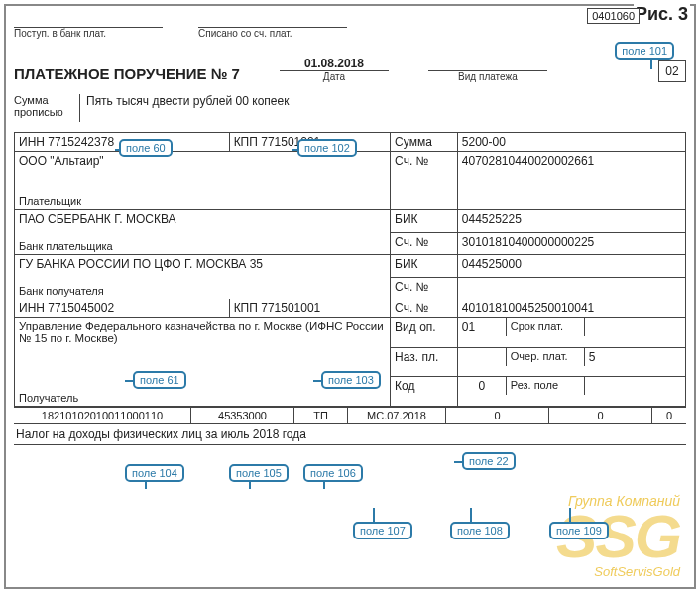 The image size is (700, 598). Describe the element at coordinates (81, 142) in the screenshot. I see `payer-inn: 7715242378` at that location.